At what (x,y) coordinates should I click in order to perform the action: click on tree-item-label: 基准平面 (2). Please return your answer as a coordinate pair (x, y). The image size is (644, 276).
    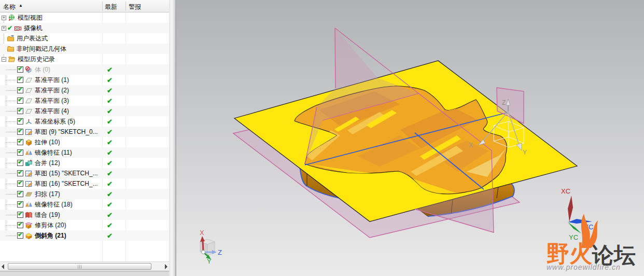
    Looking at the image, I should click on (52, 90).